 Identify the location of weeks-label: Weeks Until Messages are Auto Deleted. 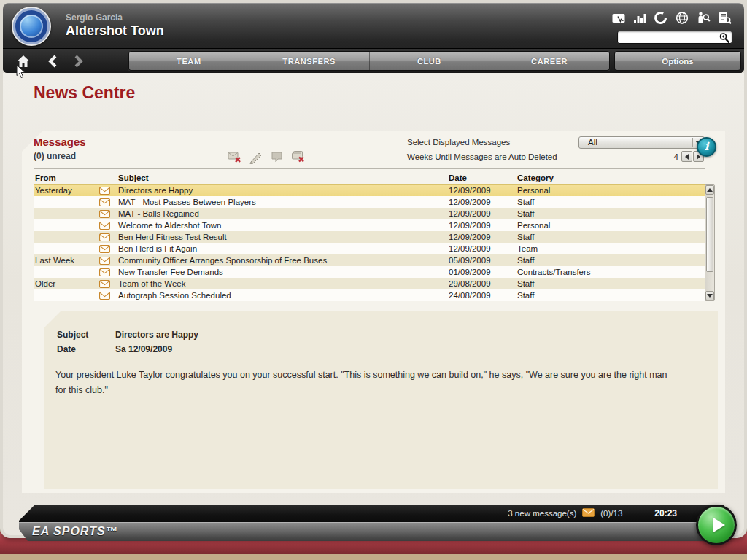
(482, 157).